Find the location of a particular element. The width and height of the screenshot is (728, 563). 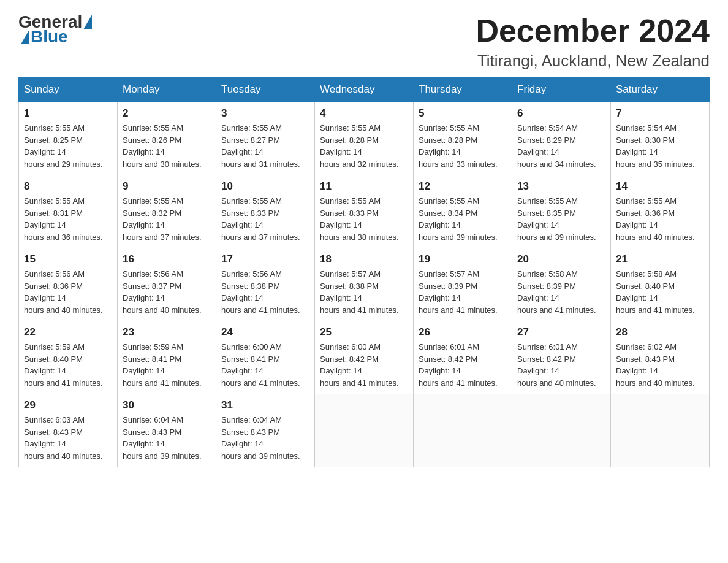

day-number: 8 is located at coordinates (68, 186).